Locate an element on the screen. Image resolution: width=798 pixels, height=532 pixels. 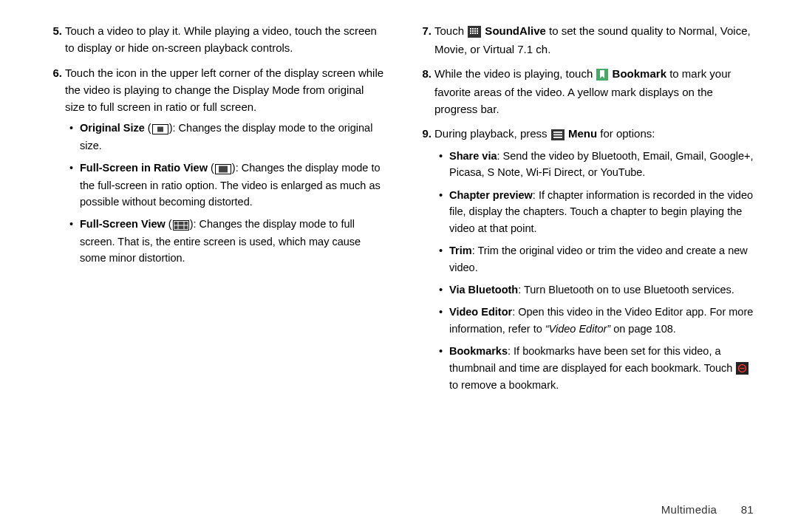
bullet-title: Share via is located at coordinates (473, 156).